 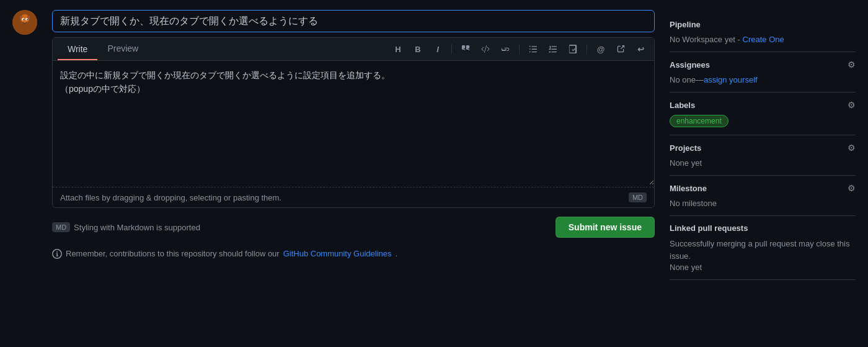 I want to click on linked-prs-title: Linked pull requests, so click(x=709, y=228).